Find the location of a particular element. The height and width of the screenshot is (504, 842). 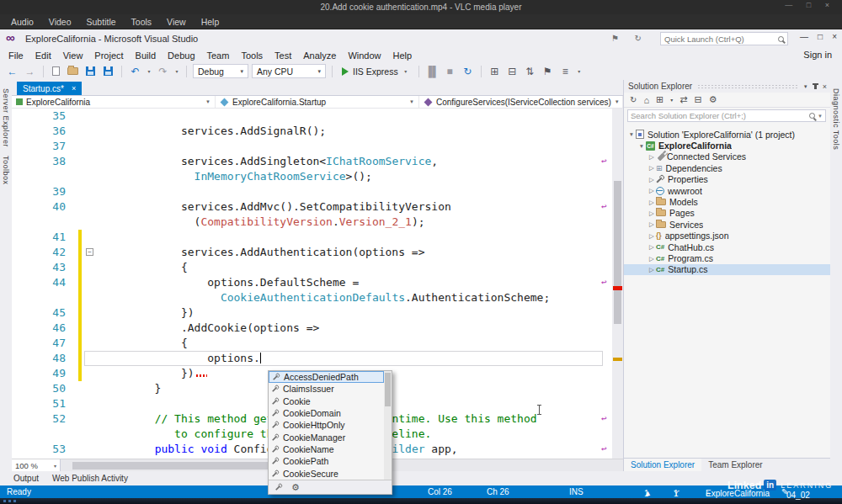

platform-select: Any CPU▾ is located at coordinates (289, 71).